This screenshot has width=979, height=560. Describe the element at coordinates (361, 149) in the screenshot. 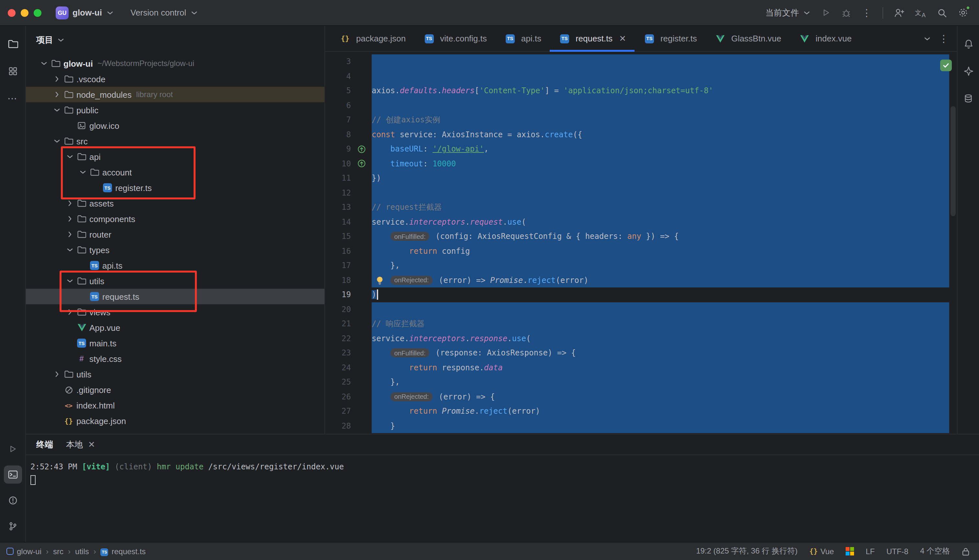

I see `push-line-icon` at that location.